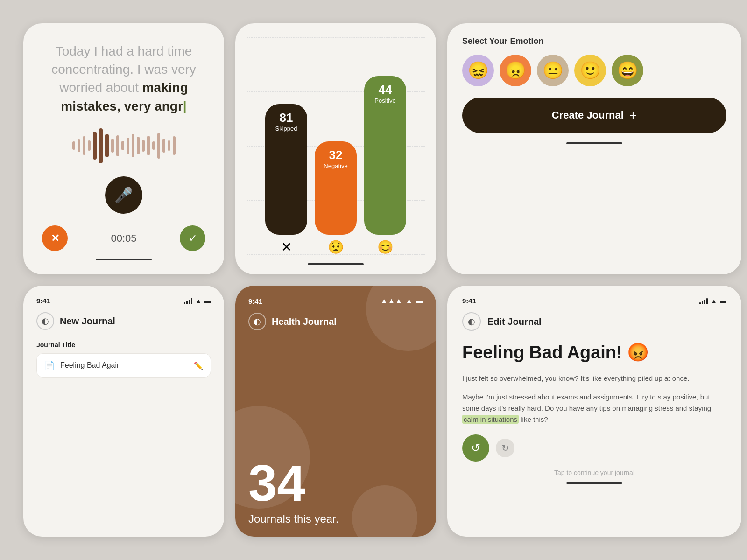 Image resolution: width=747 pixels, height=560 pixels. What do you see at coordinates (124, 365) in the screenshot?
I see `journal-title-input: 📄 Feeling Bad Again ✏️` at bounding box center [124, 365].